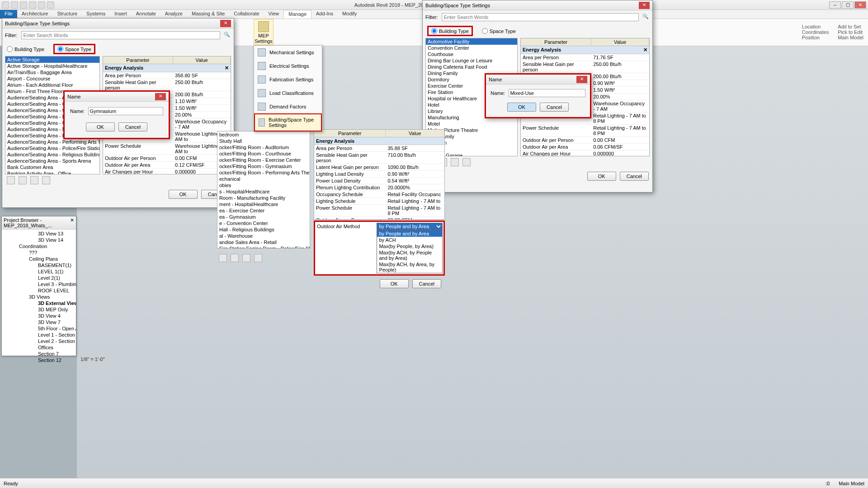 The image size is (868, 488). Describe the element at coordinates (52, 155) in the screenshot. I see `list-item: Audience/Seating Area - Religious Buildi…` at that location.